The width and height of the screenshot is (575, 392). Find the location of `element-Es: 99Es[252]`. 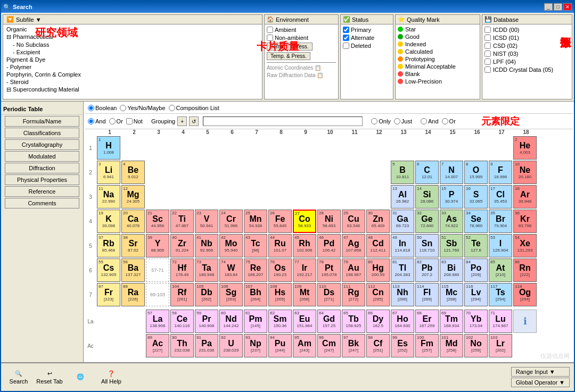

element-Es: 99Es[252] is located at coordinates (402, 346).